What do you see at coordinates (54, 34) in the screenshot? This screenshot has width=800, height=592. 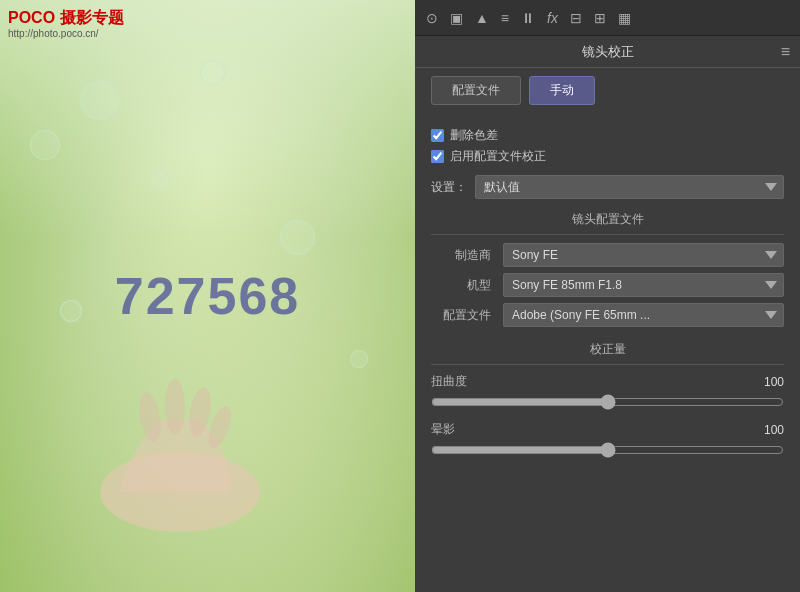 I see `watermark-url: http://photo.poco.cn/` at bounding box center [54, 34].